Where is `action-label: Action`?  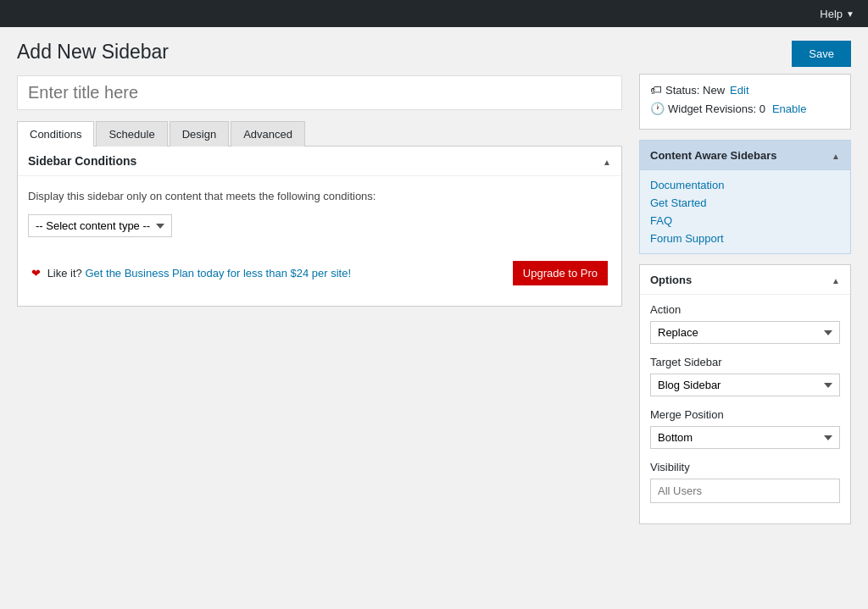 action-label: Action is located at coordinates (745, 310).